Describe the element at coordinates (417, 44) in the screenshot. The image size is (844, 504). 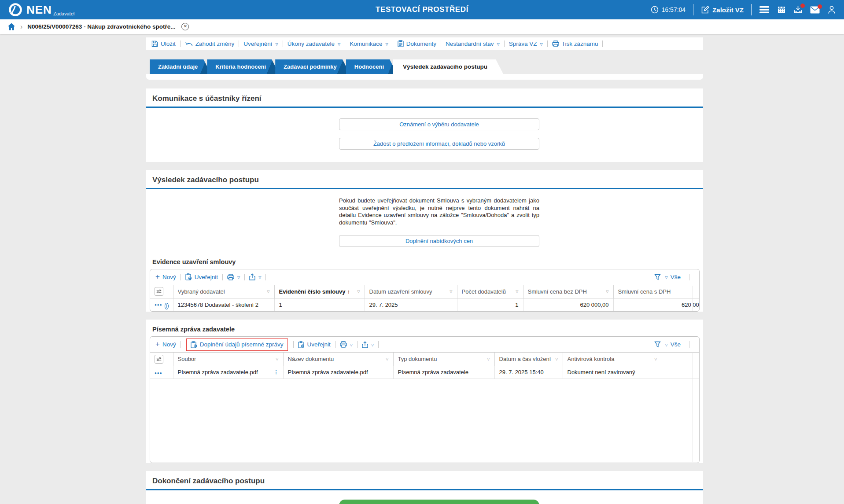
I see `documents-button: Dokumenty` at that location.